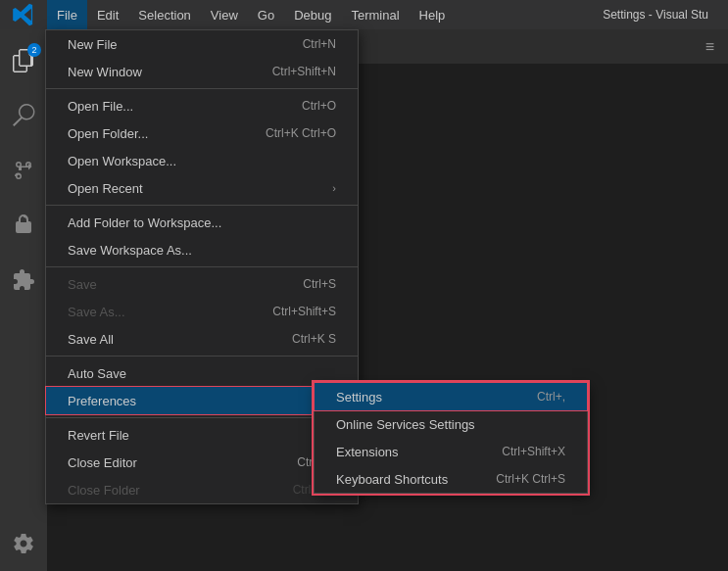 This screenshot has height=571, width=728. Describe the element at coordinates (108, 15) in the screenshot. I see `menu-edit: Edit` at that location.